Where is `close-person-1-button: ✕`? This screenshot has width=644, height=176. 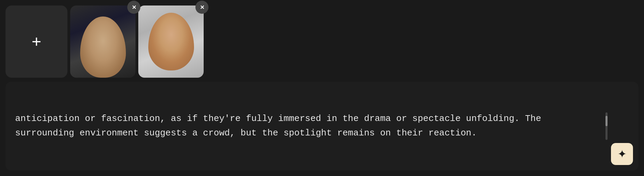
close-person-1-button: ✕ is located at coordinates (134, 7).